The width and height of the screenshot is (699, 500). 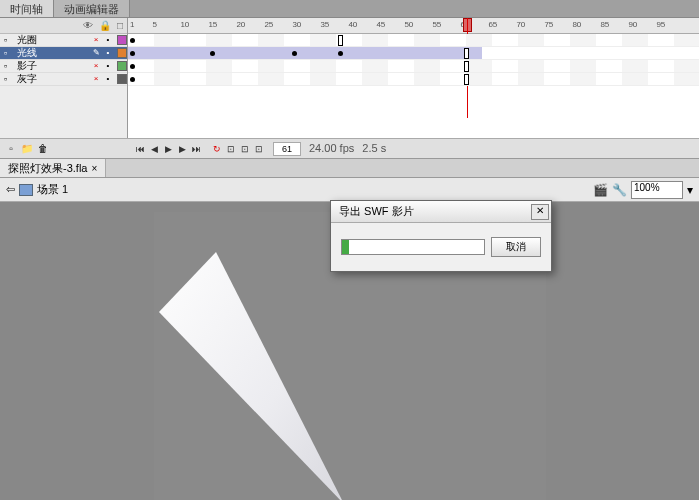 What do you see at coordinates (414, 26) in the screenshot?
I see `timeline-ruler: 15101520253035404550556065707580859095` at bounding box center [414, 26].